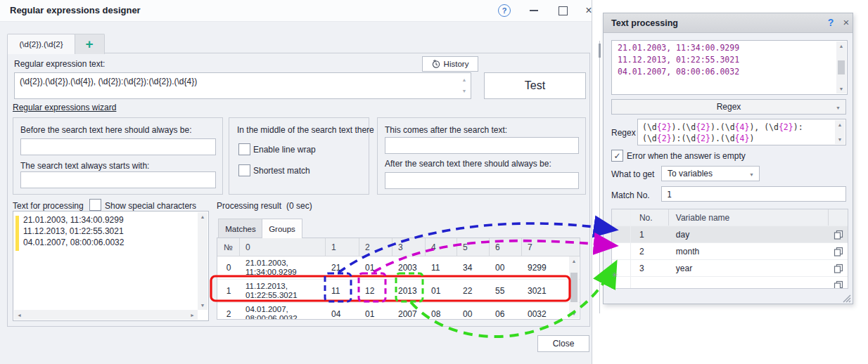 Image resolution: width=868 pixels, height=364 pixels. I want to click on table-row: 1 11.12.2013, 01:22:55.3021 11 12 2013 0…, so click(398, 291).